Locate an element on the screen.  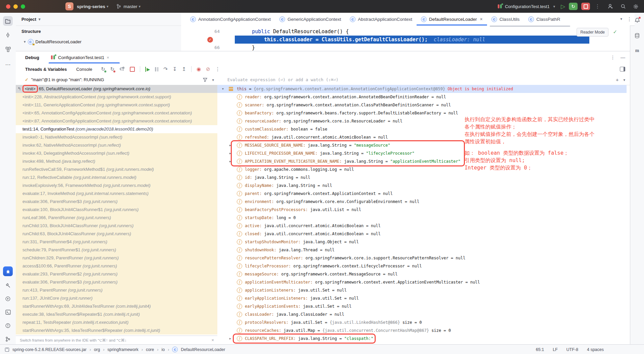
variable-row-classLoader: fclassLoader: java.lang.ClassLoader = nu… is located at coordinates (424, 314).